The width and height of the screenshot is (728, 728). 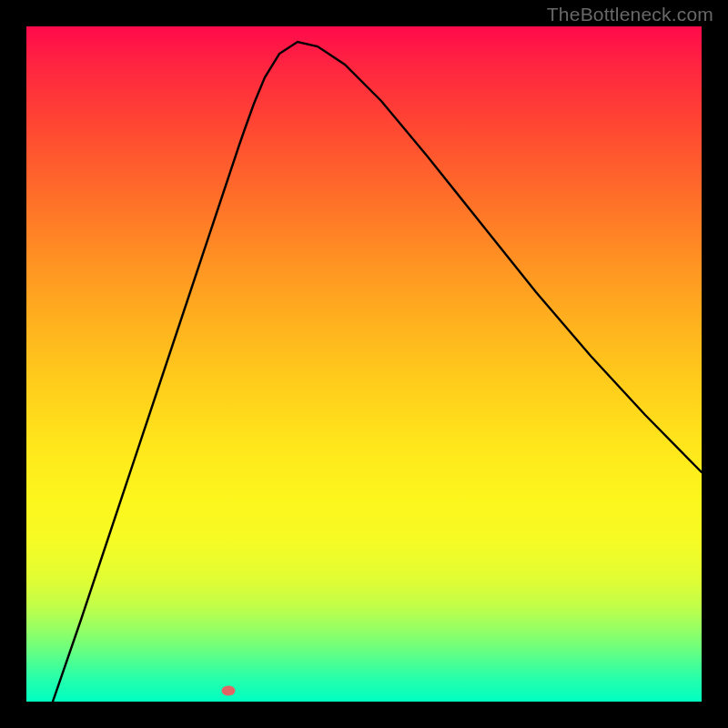 I want to click on watermark-label: TheBottleneck.com, so click(x=630, y=15).